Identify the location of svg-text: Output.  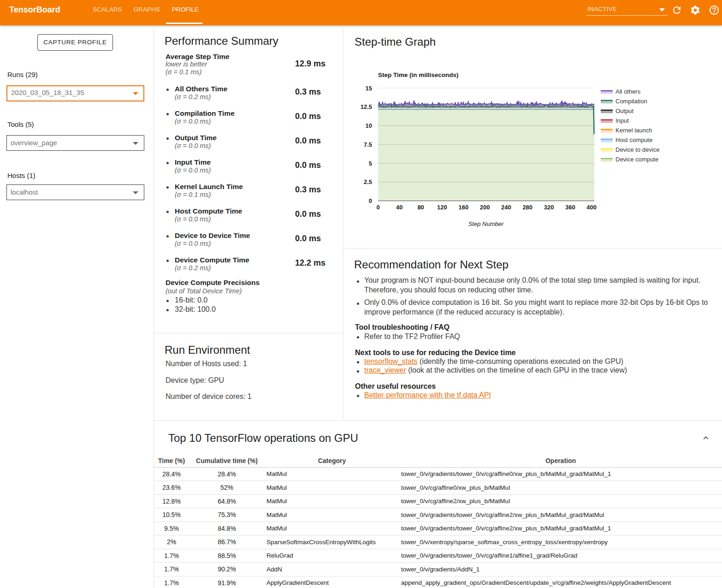
(624, 111).